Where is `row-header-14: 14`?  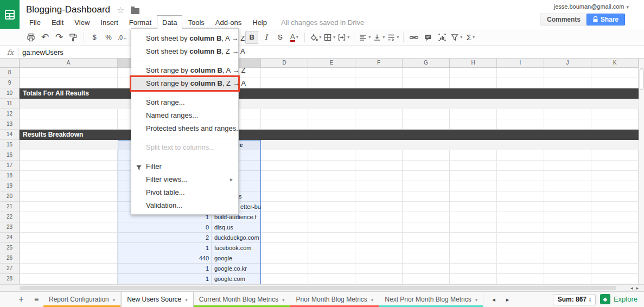
row-header-14: 14 is located at coordinates (10, 135).